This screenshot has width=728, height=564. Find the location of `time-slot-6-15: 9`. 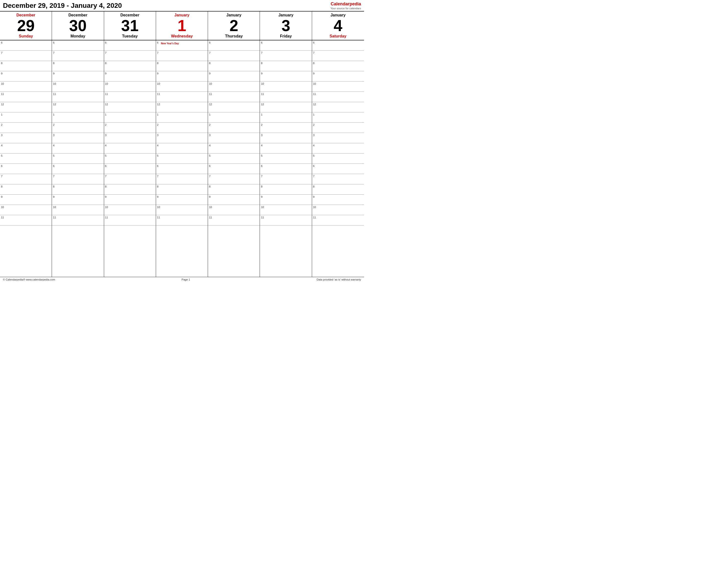

time-slot-6-15: 9 is located at coordinates (338, 200).